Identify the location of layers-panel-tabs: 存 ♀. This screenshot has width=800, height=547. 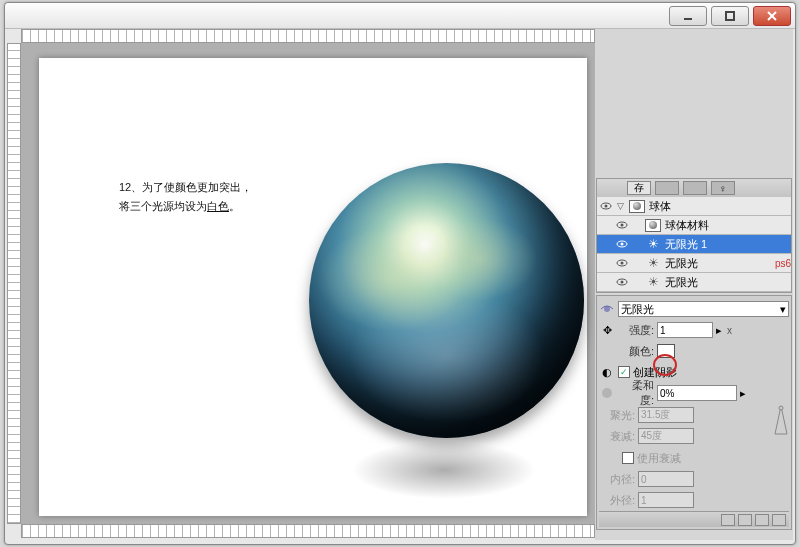
(694, 188).